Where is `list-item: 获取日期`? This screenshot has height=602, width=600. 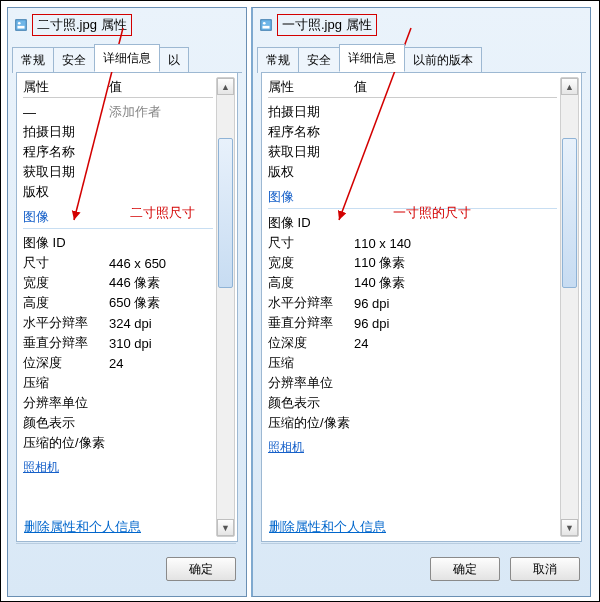 list-item: 获取日期 is located at coordinates (412, 152).